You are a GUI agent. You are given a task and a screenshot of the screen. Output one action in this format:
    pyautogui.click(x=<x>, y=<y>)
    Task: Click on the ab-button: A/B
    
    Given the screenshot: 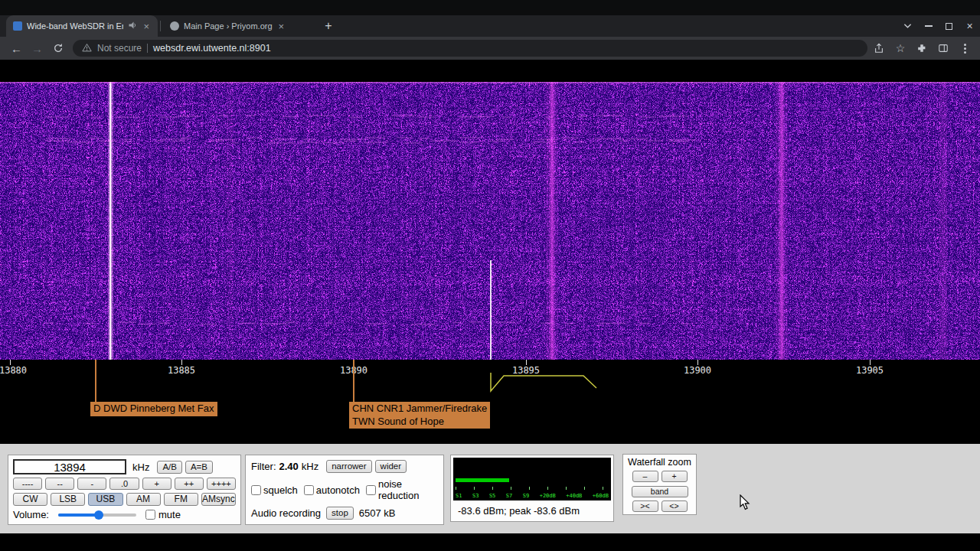 What is the action you would take?
    pyautogui.click(x=170, y=467)
    